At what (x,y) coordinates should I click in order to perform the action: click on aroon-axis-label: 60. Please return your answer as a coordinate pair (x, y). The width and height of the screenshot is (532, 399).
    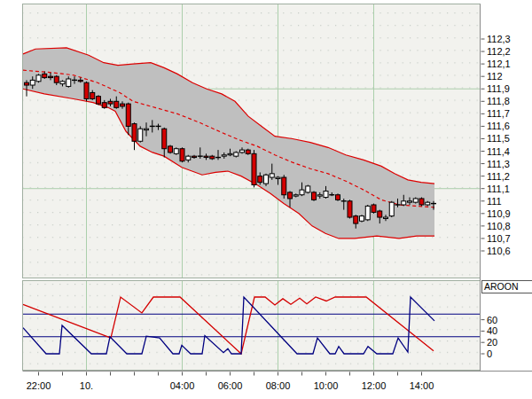
    Looking at the image, I should click on (492, 320).